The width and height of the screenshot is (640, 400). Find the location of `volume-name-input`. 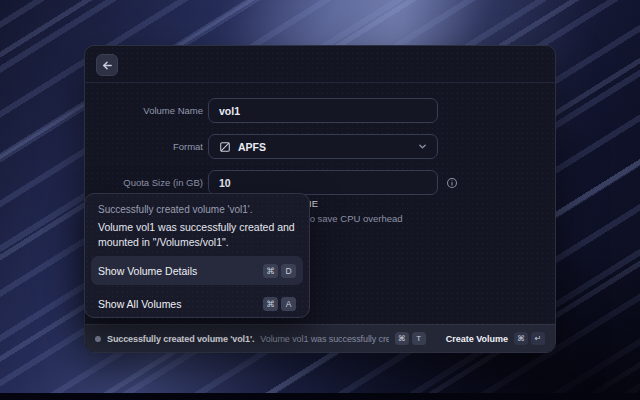

volume-name-input is located at coordinates (323, 110).